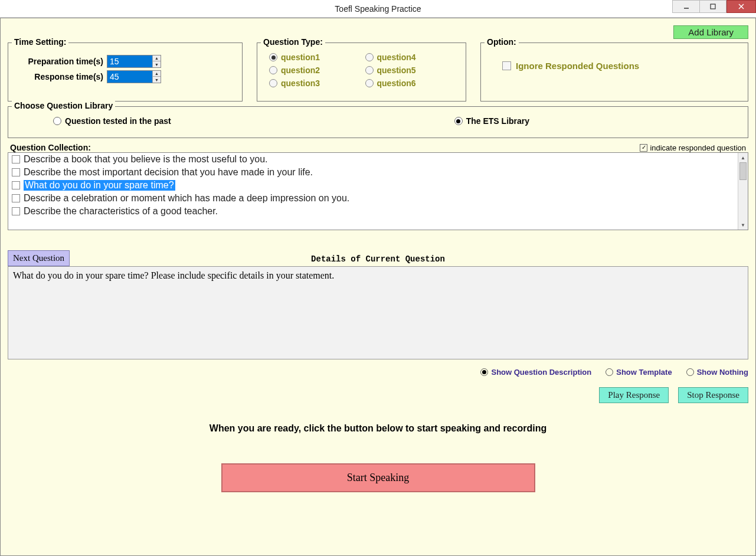 This screenshot has width=756, height=556. Describe the element at coordinates (125, 72) in the screenshot. I see `time-setting-panel: Time Setting: Preparation time(s) ▲ ▼ Re…` at that location.